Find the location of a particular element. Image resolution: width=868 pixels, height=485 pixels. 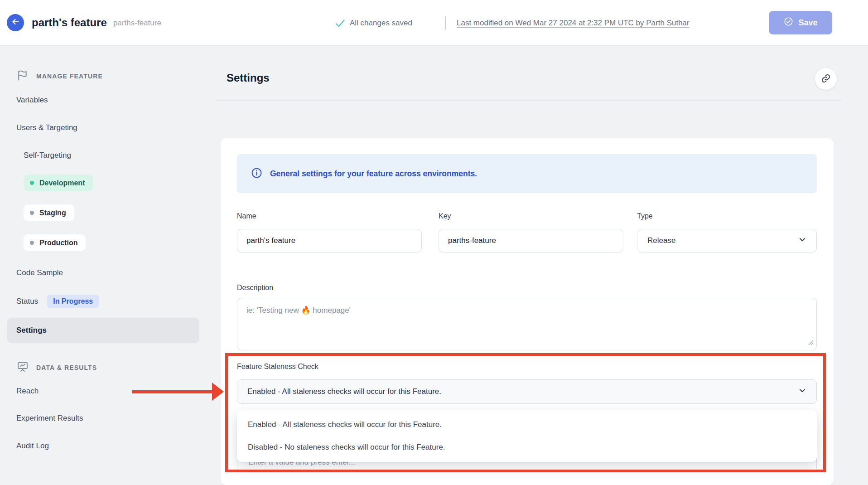

sidebar-item-self-targeting: Self-Targeting is located at coordinates (47, 155).